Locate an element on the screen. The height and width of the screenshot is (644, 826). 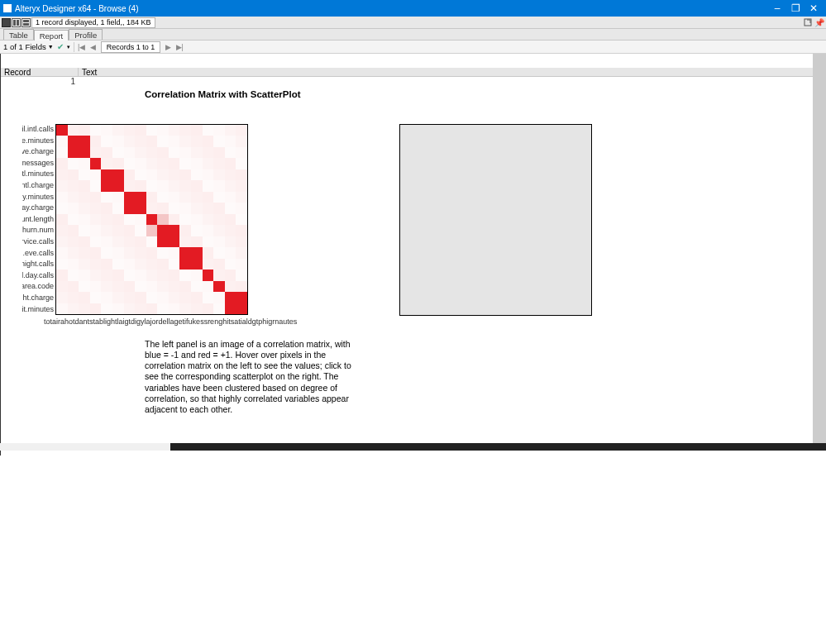
minimize-button: – is located at coordinates (777, 8).